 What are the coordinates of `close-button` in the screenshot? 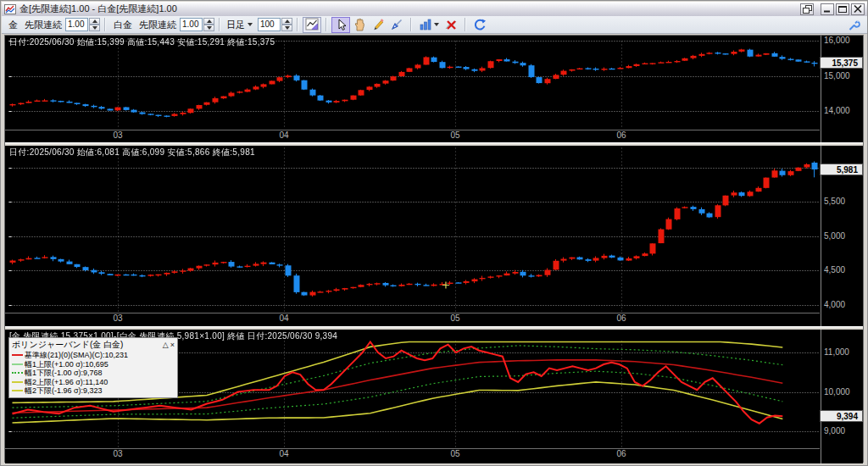 It's located at (858, 9).